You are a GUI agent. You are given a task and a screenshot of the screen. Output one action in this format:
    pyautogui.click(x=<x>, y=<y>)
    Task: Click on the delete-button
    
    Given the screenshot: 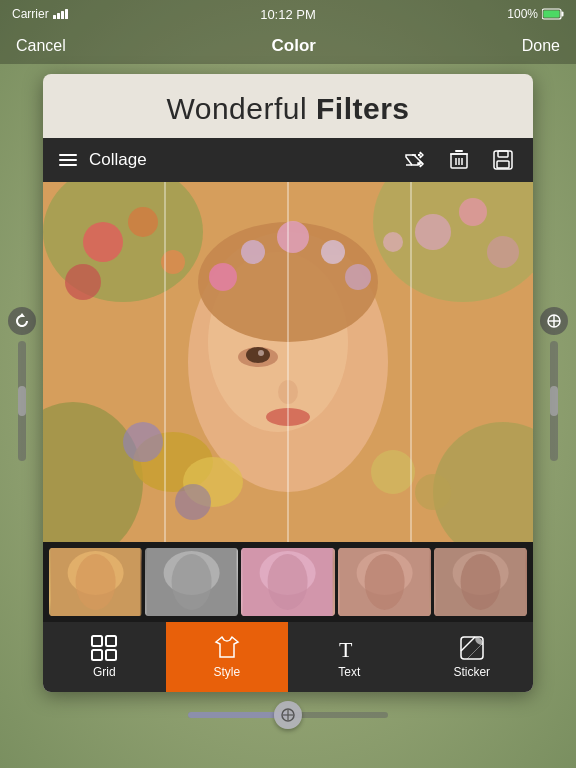 What is the action you would take?
    pyautogui.click(x=459, y=160)
    